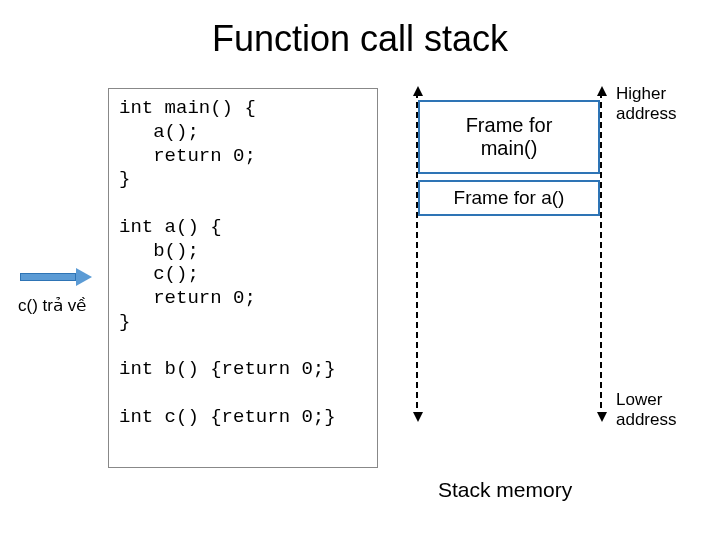 This screenshot has width=720, height=540. Describe the element at coordinates (509, 198) in the screenshot. I see `stack-frame-a: Frame for a()` at that location.